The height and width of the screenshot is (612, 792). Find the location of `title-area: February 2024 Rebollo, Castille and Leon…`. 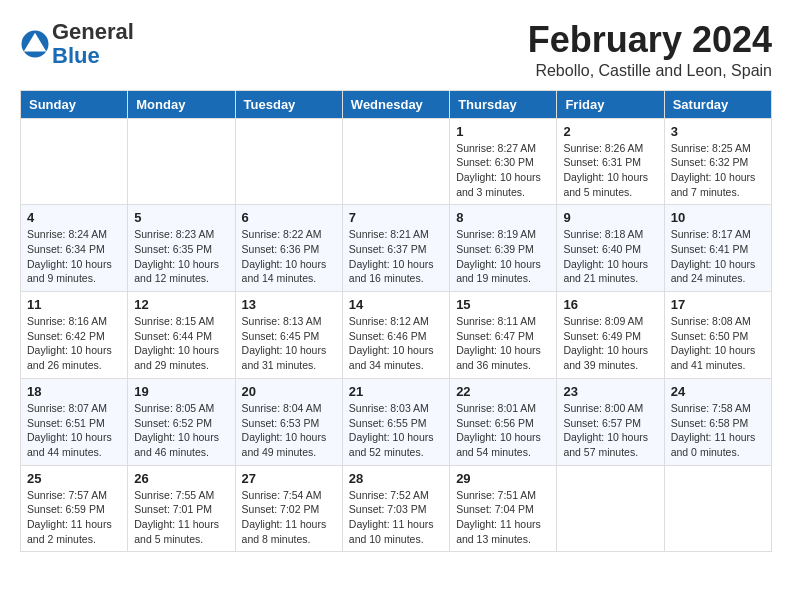

title-area: February 2024 Rebollo, Castille and Leon… is located at coordinates (650, 50).